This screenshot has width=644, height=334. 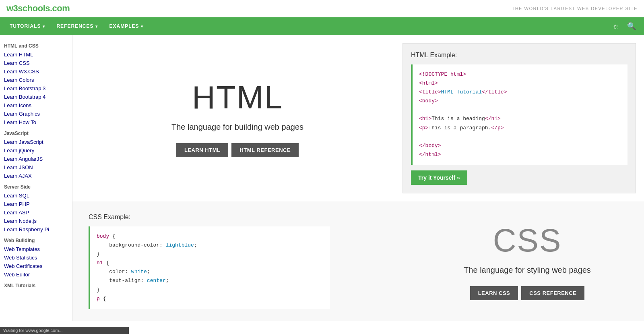 What do you see at coordinates (36, 196) in the screenshot?
I see `sidebar-link-learn-sql: Learn SQL` at bounding box center [36, 196].